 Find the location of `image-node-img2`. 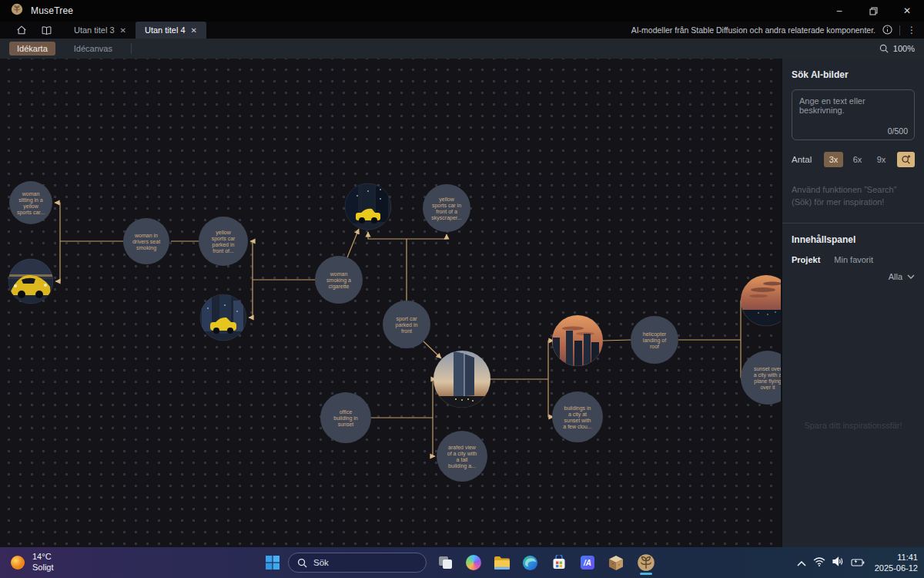

image-node-img2 is located at coordinates (223, 318).